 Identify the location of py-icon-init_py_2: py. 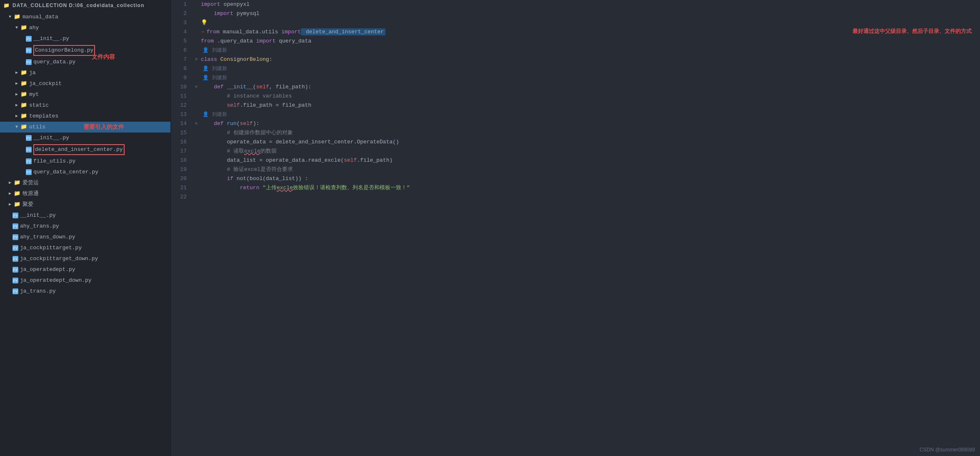
(29, 138).